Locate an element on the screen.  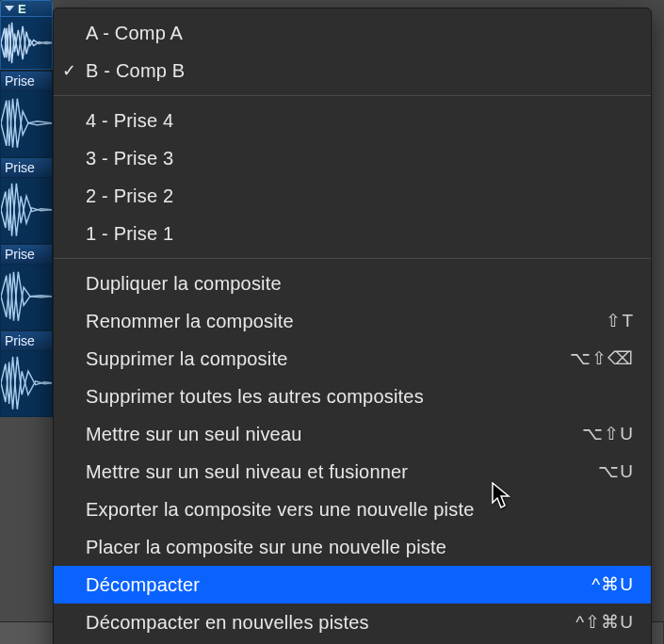
menu-item-label: A - Comp A is located at coordinates (360, 33).